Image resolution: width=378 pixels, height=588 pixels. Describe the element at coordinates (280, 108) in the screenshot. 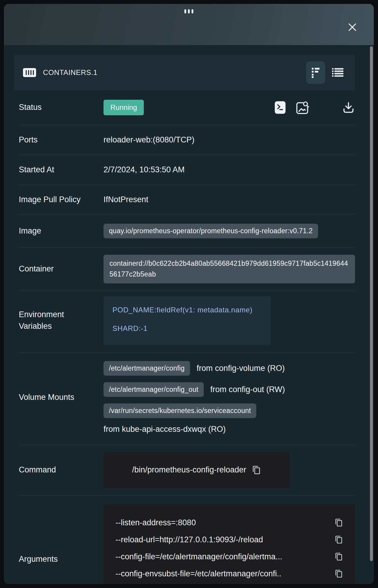

I see `terminal-button` at that location.